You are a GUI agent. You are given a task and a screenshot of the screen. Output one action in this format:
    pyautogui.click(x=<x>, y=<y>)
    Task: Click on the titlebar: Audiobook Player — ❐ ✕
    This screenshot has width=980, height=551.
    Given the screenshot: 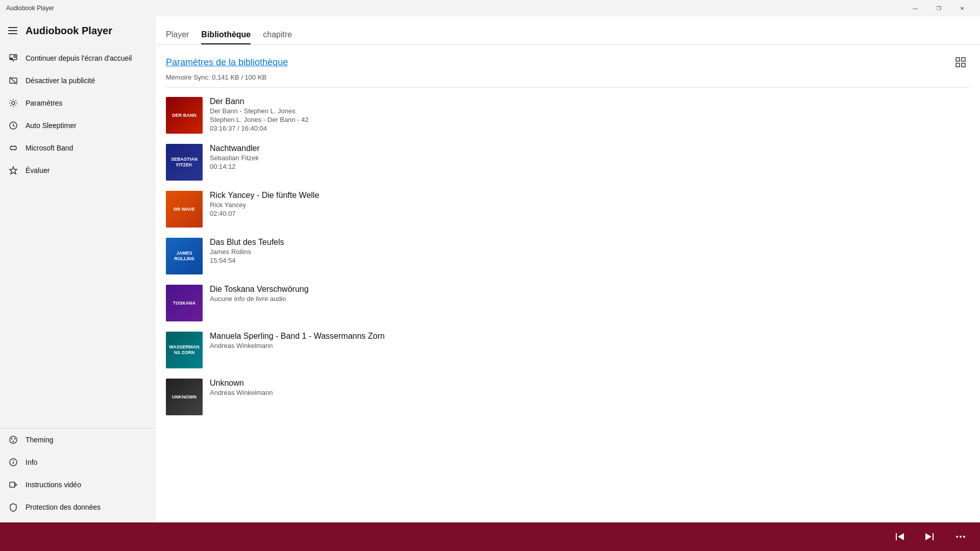 What is the action you would take?
    pyautogui.click(x=490, y=8)
    